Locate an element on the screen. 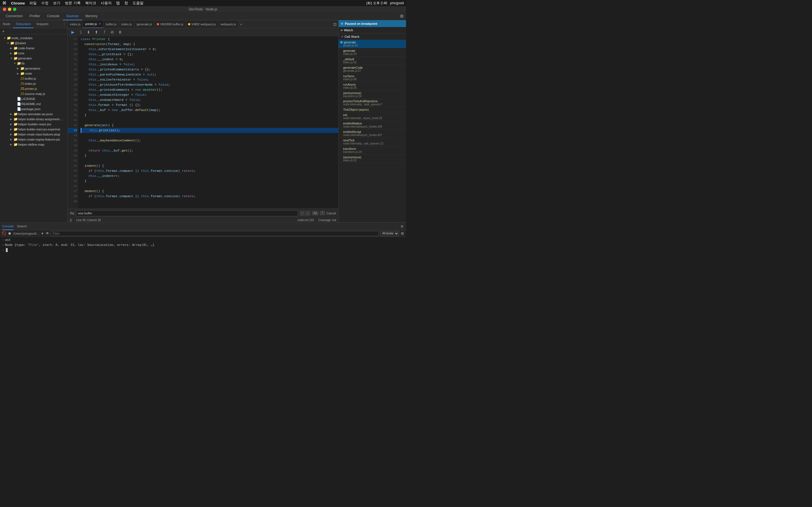 This screenshot has height=507, width=812. chrome-menu: Chrome is located at coordinates (18, 3).